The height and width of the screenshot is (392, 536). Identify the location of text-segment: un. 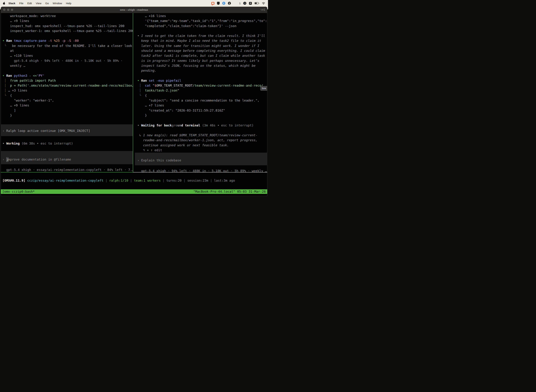
(179, 125).